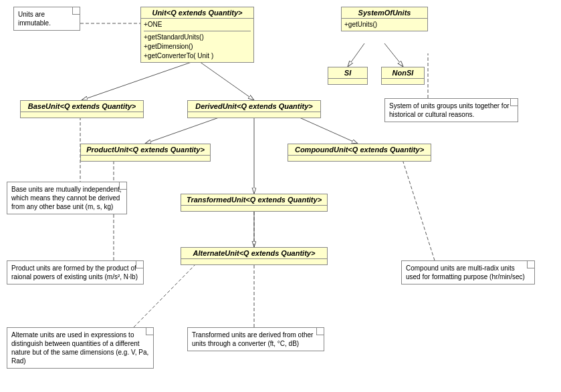  What do you see at coordinates (254, 254) in the screenshot?
I see `alternate-unit-class-name: AlternateUnit<Q extends Quantity>` at bounding box center [254, 254].